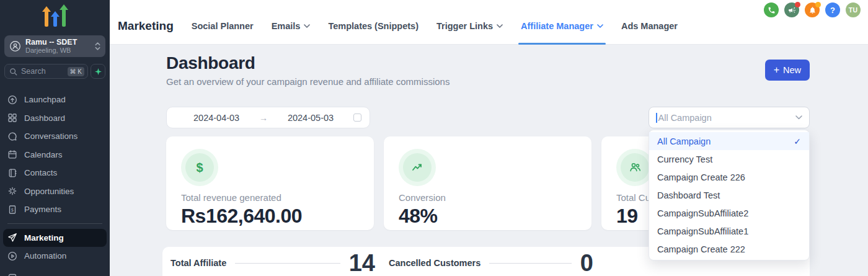  I want to click on help-button: ?, so click(833, 10).